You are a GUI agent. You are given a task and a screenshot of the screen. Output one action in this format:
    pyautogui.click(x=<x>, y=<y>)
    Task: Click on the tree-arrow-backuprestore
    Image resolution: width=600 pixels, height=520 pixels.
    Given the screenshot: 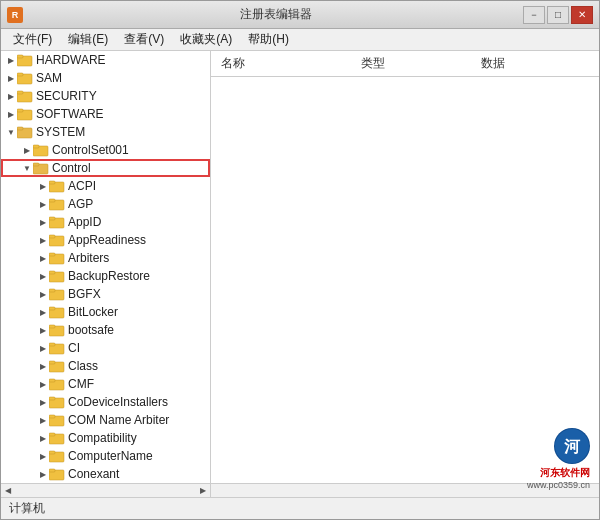 What is the action you would take?
    pyautogui.click(x=43, y=276)
    